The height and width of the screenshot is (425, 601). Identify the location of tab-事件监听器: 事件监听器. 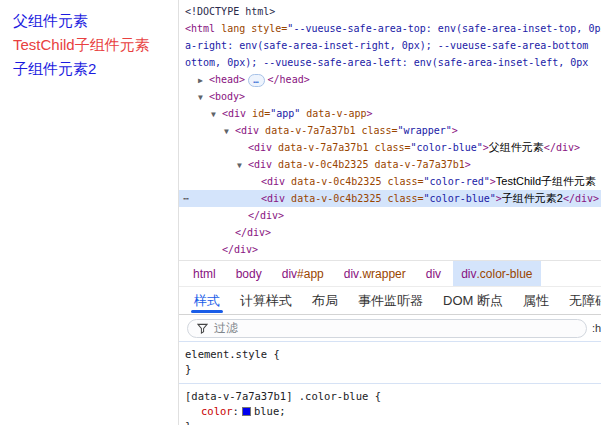
(390, 300).